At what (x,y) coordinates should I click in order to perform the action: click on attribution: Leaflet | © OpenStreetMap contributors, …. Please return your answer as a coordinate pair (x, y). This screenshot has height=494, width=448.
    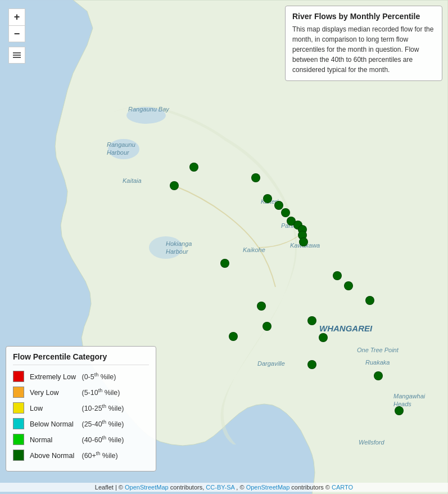
    Looking at the image, I should click on (224, 487).